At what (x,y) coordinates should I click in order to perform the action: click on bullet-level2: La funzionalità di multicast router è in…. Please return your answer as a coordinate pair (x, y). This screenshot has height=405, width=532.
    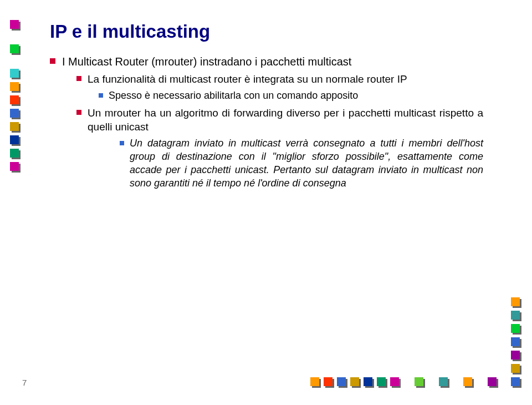
    Looking at the image, I should click on (280, 79).